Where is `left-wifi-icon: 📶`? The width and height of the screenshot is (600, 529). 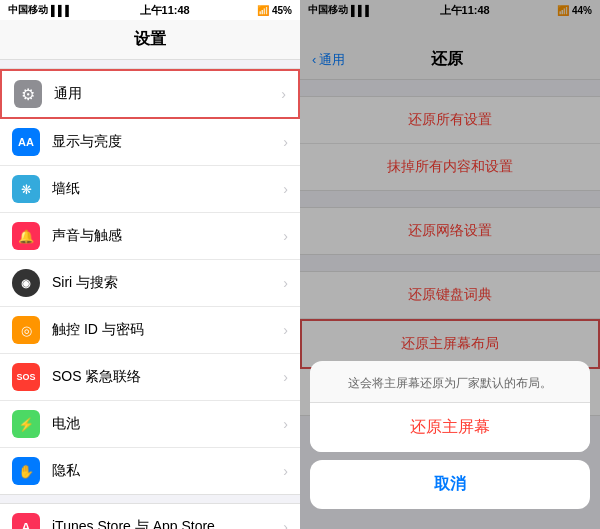
left-wifi-icon: 📶 is located at coordinates (263, 10).